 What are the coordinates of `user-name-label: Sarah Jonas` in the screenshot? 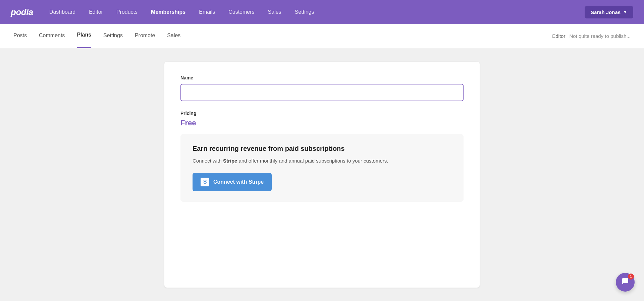 It's located at (606, 12).